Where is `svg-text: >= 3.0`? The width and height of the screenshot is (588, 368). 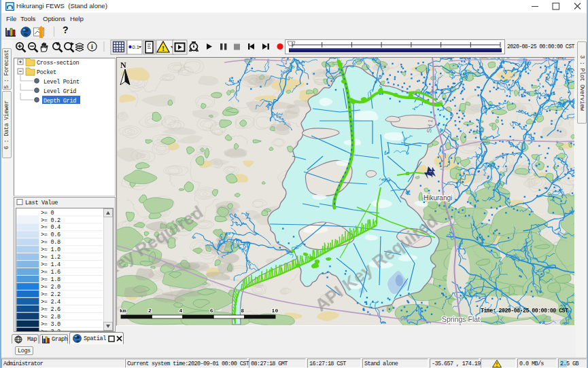
svg-text: >= 3.0 is located at coordinates (50, 325).